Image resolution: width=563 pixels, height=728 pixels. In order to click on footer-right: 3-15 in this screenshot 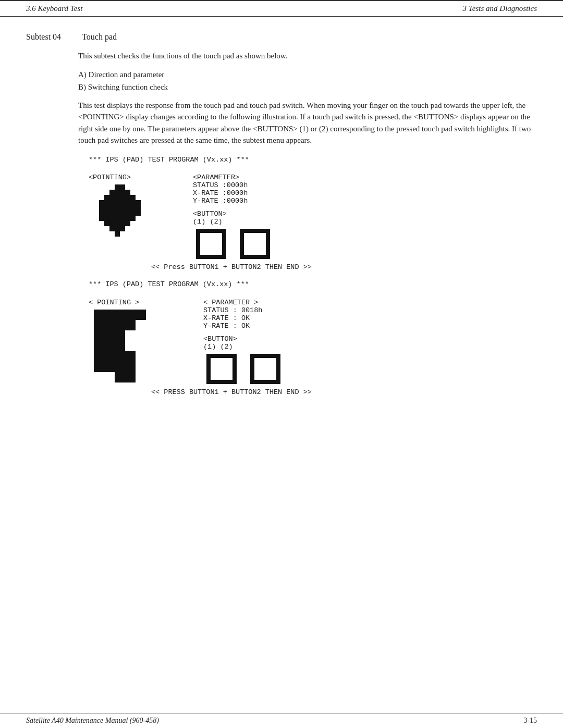, I will do `click(530, 721)`.